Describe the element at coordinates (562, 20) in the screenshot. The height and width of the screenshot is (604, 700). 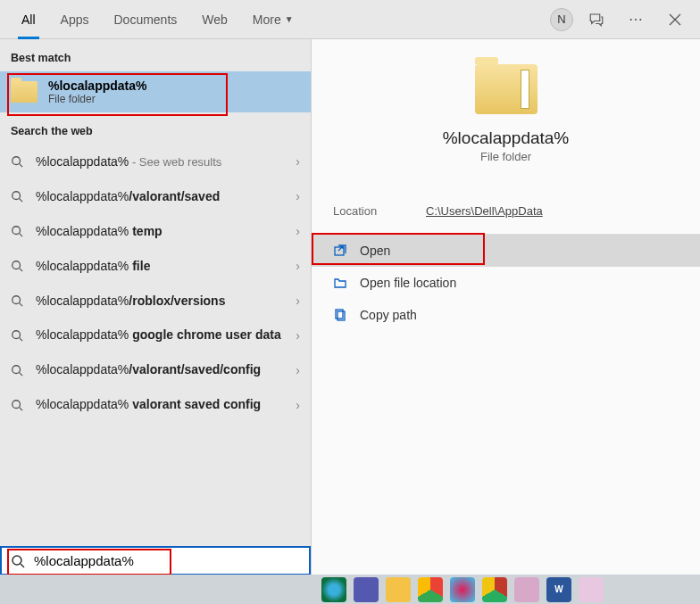
I see `user-avatar: N` at that location.